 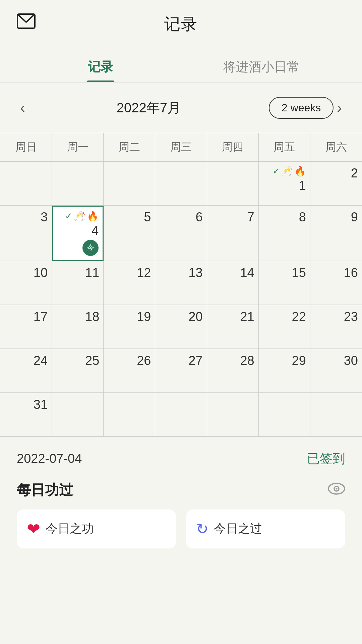 I want to click on next-arrow: ›, so click(x=339, y=108).